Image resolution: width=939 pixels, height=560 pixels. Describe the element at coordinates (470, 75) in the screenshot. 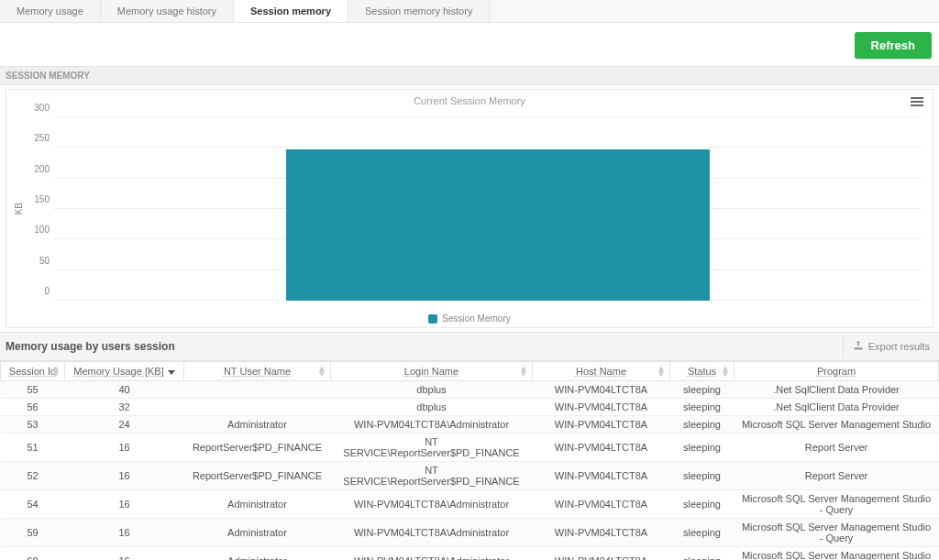

I see `section-header-session-memory: SESSION MEMORY` at that location.